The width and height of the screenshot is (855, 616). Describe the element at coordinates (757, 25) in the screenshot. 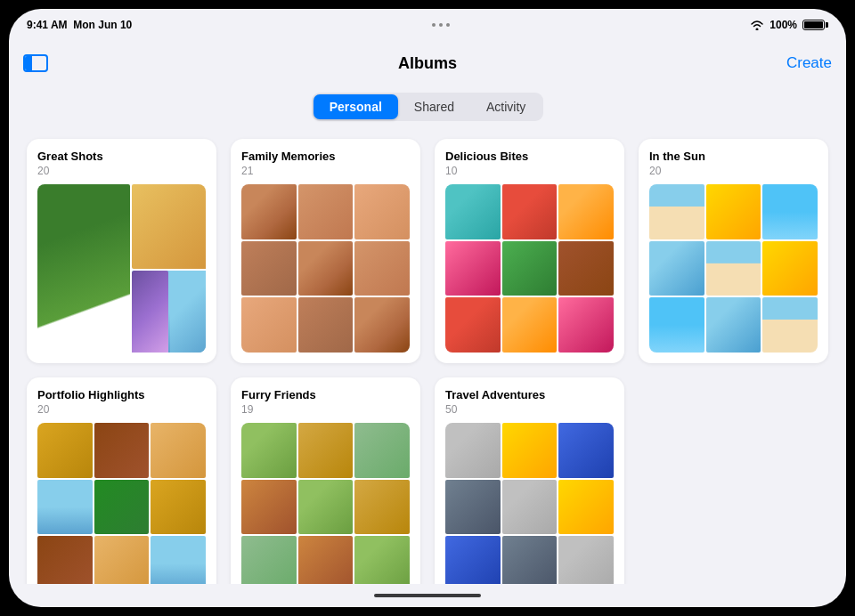

I see `wifi-icon` at that location.